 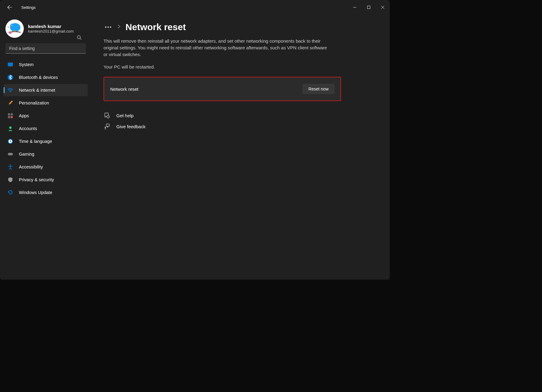 I want to click on back-button, so click(x=10, y=7).